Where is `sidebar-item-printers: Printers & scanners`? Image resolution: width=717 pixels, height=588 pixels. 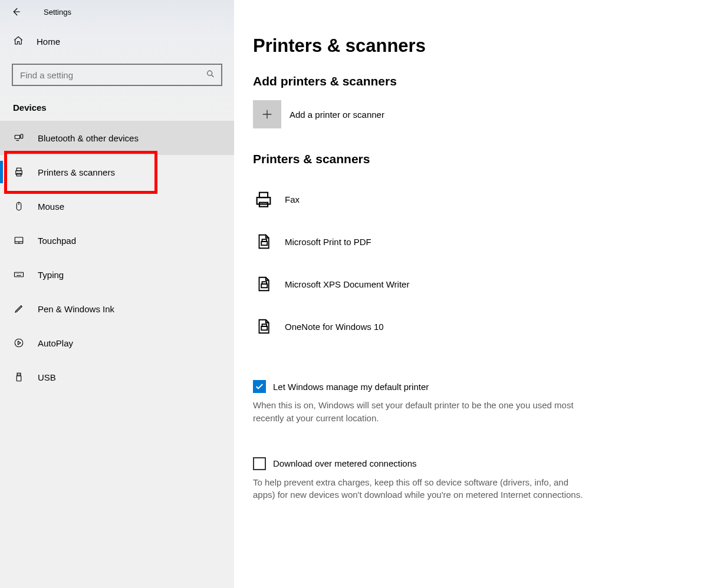
sidebar-item-printers: Printers & scanners is located at coordinates (117, 172).